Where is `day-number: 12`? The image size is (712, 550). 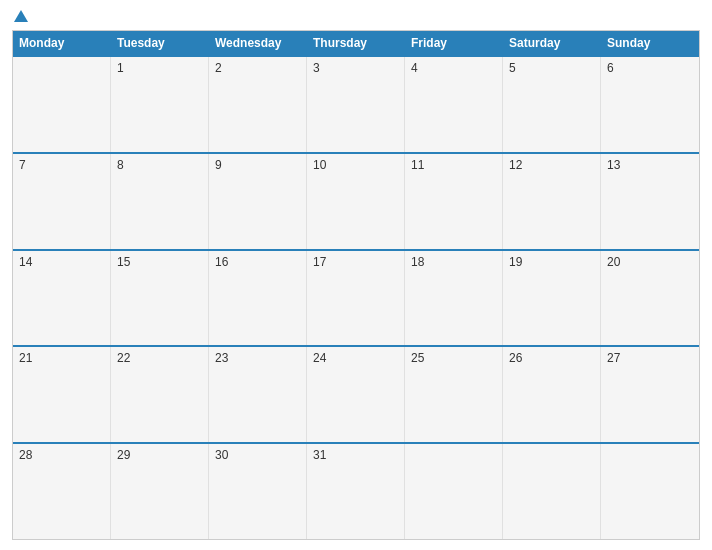
day-number: 12 is located at coordinates (552, 165).